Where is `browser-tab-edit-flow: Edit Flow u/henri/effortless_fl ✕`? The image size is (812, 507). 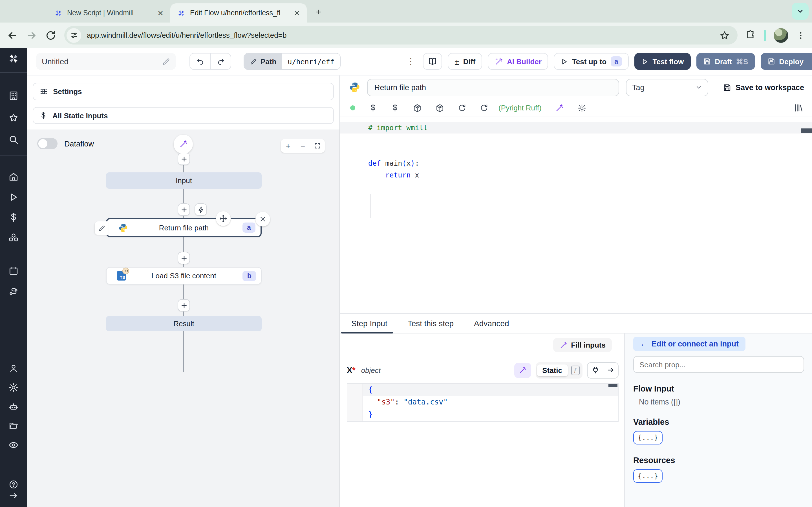
browser-tab-edit-flow: Edit Flow u/henri/effortless_fl ✕ is located at coordinates (239, 13).